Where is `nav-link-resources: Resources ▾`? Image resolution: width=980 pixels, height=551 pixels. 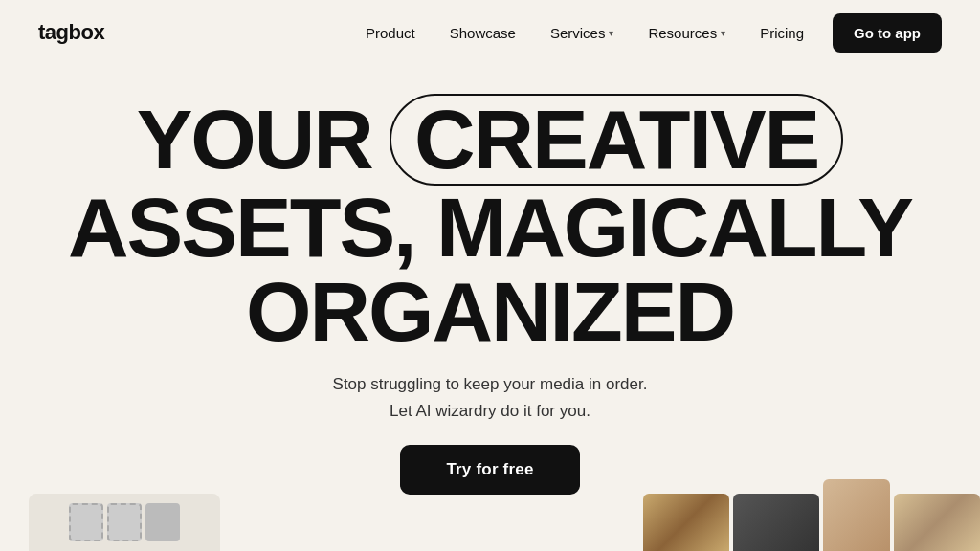 nav-link-resources: Resources ▾ is located at coordinates (687, 33).